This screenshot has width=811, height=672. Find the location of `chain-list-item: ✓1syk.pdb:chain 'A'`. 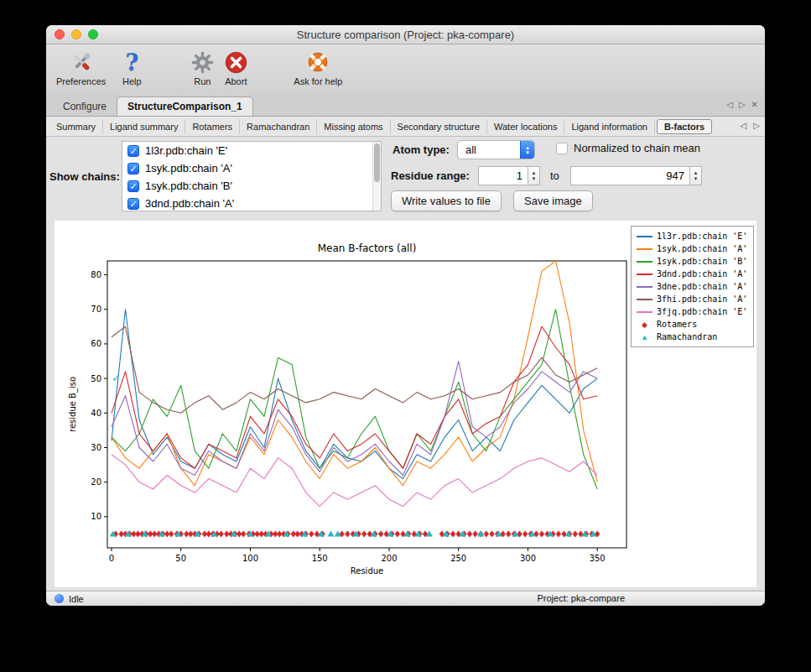

chain-list-item: ✓1syk.pdb:chain 'A' is located at coordinates (252, 168).